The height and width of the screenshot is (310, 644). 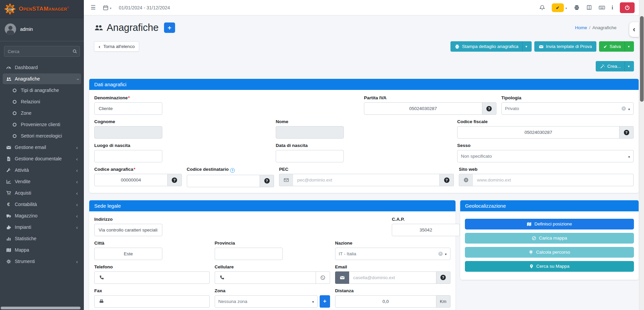 What do you see at coordinates (447, 180) in the screenshot?
I see `pec-check-addon` at bounding box center [447, 180].